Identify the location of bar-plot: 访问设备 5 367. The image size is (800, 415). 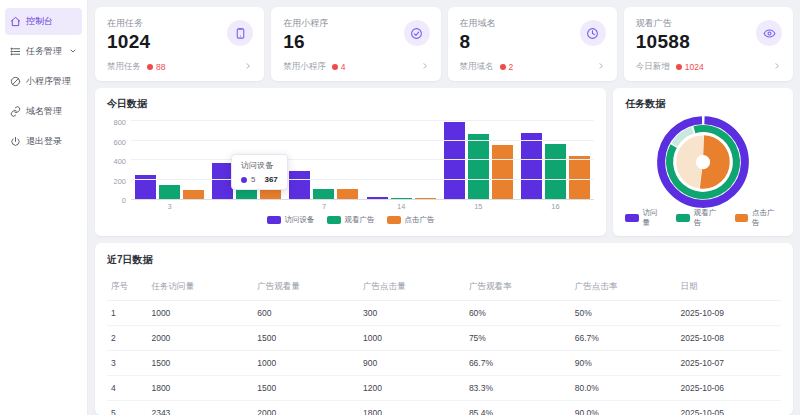
(362, 159).